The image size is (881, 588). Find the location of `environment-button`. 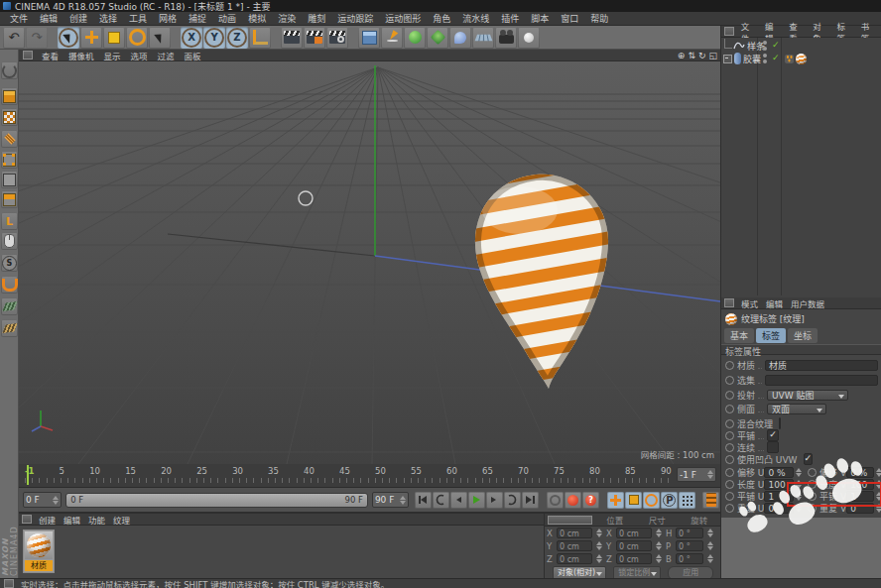

environment-button is located at coordinates (483, 38).